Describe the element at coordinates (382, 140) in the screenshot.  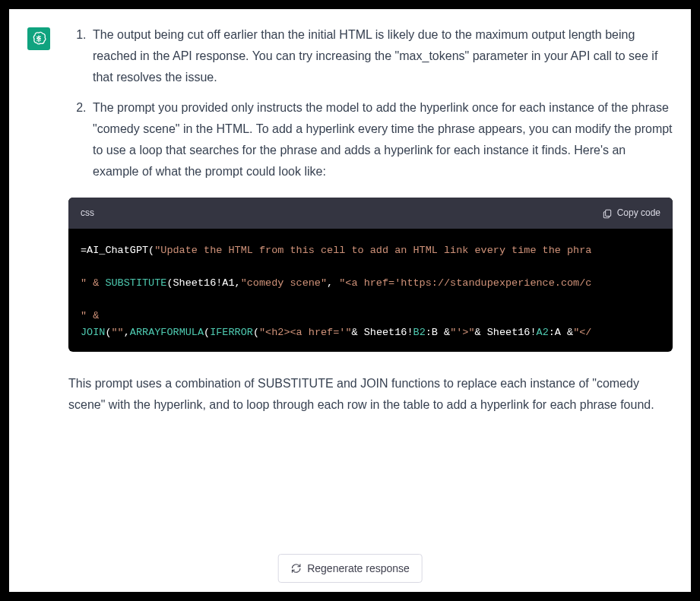
I see `list-item: The prompt you provided only instructs t…` at that location.